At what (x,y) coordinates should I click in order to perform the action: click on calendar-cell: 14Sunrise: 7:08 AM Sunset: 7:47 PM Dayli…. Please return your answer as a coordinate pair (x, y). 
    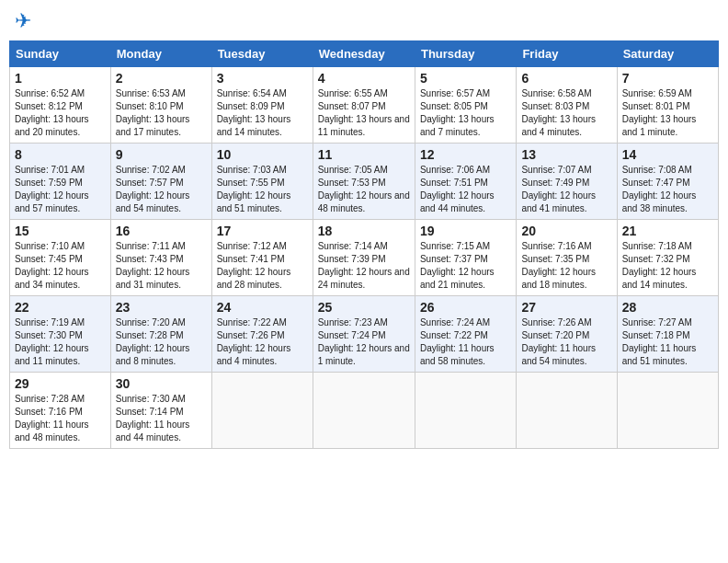
    Looking at the image, I should click on (667, 182).